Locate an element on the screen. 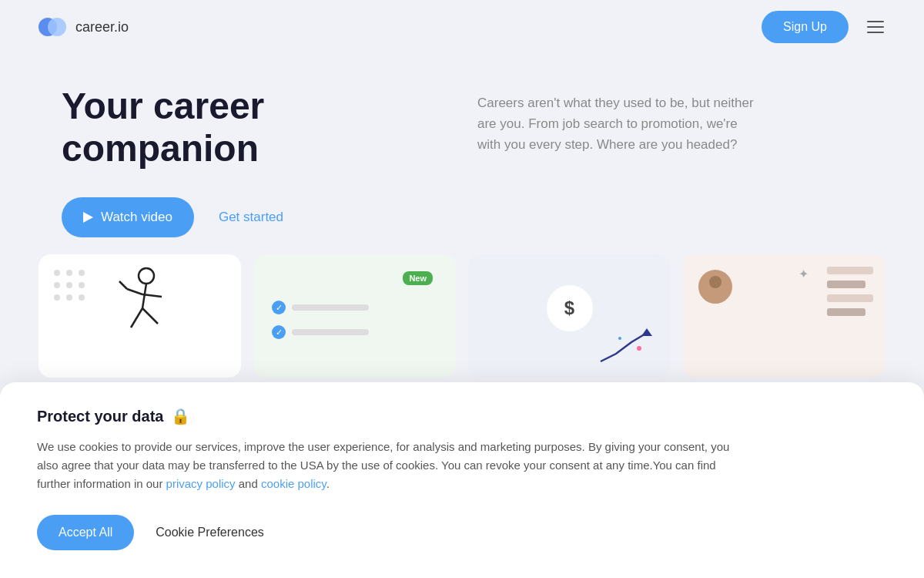  watch-video-button: Watch video is located at coordinates (128, 217).